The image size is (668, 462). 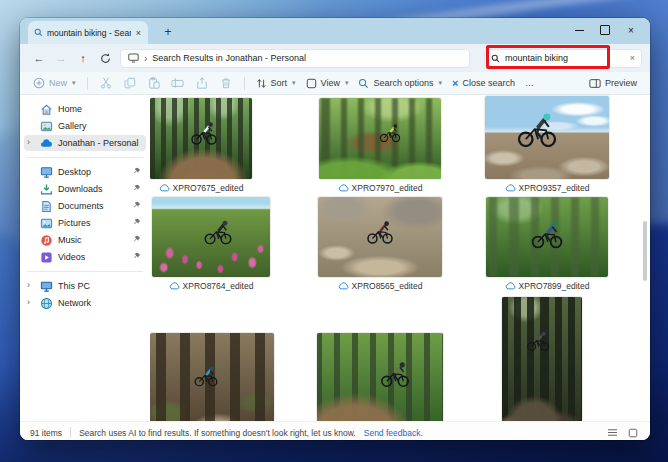 What do you see at coordinates (201, 138) in the screenshot?
I see `file-item-xpro7675_edited` at bounding box center [201, 138].